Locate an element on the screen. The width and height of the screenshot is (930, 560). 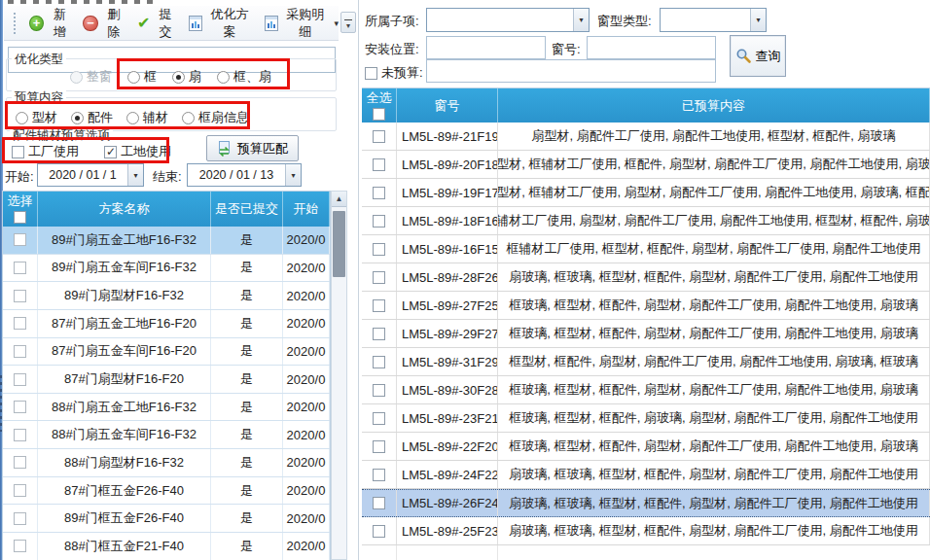
table-row: 87#门扇五金工地F16-F20 是 2020/0 is located at coordinates (166, 325).